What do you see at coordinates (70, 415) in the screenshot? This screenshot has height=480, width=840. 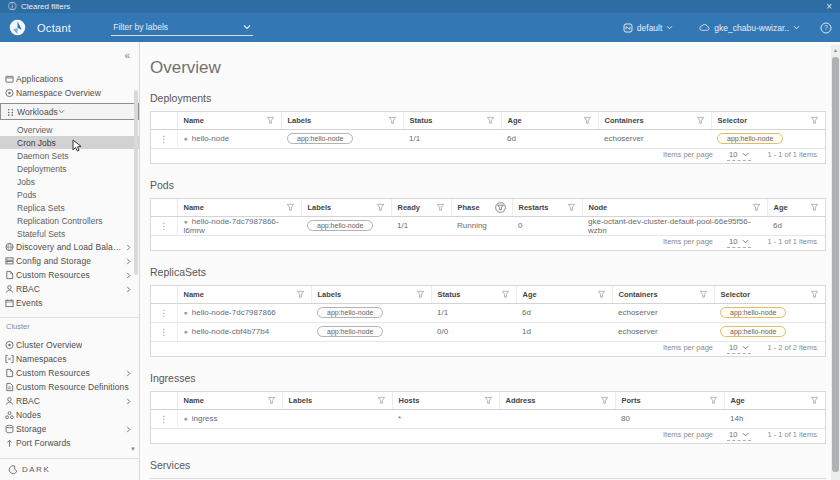 I see `sidebar-item-nodes: Nodes` at bounding box center [70, 415].